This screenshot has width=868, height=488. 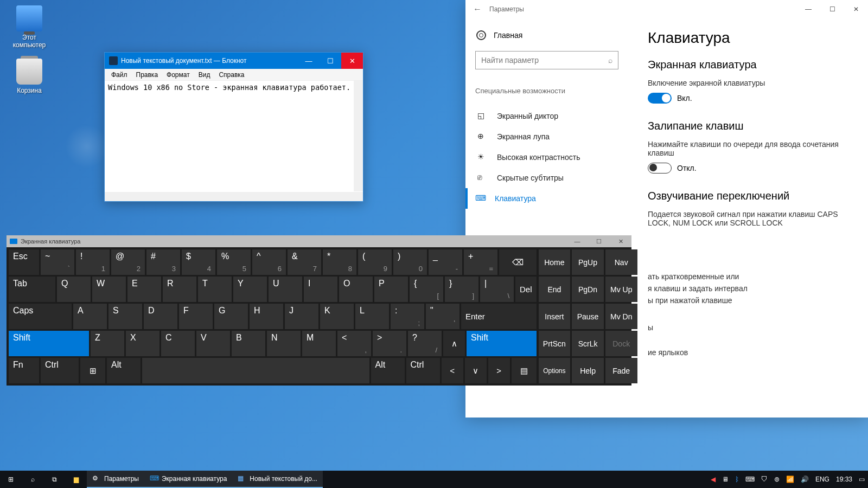 I want to click on menu-file: Файл, so click(x=119, y=75).